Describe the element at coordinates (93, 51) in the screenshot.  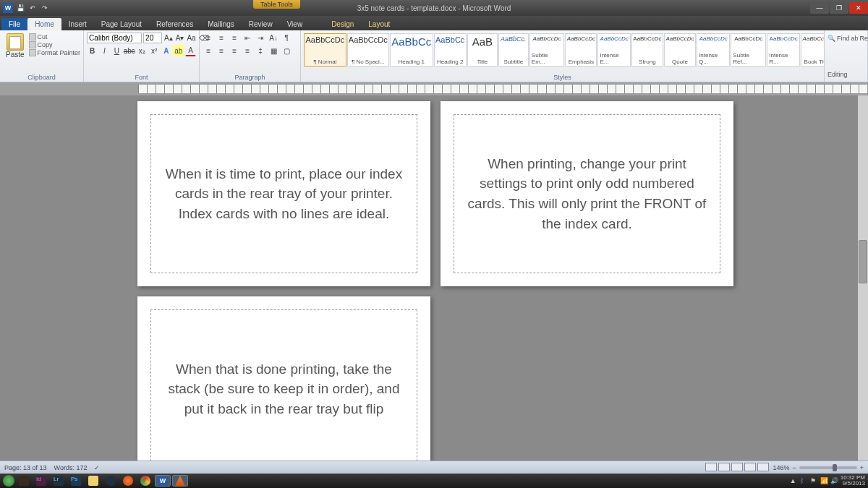
I see `bold-button: B` at that location.